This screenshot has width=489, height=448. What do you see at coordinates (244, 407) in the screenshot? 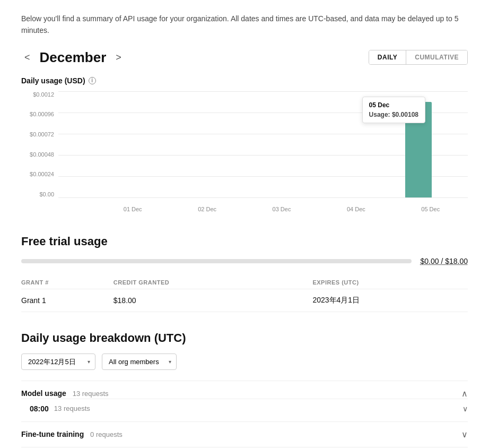
I see `sub-row-0800: 08:00 13 requests ∨` at bounding box center [244, 407].